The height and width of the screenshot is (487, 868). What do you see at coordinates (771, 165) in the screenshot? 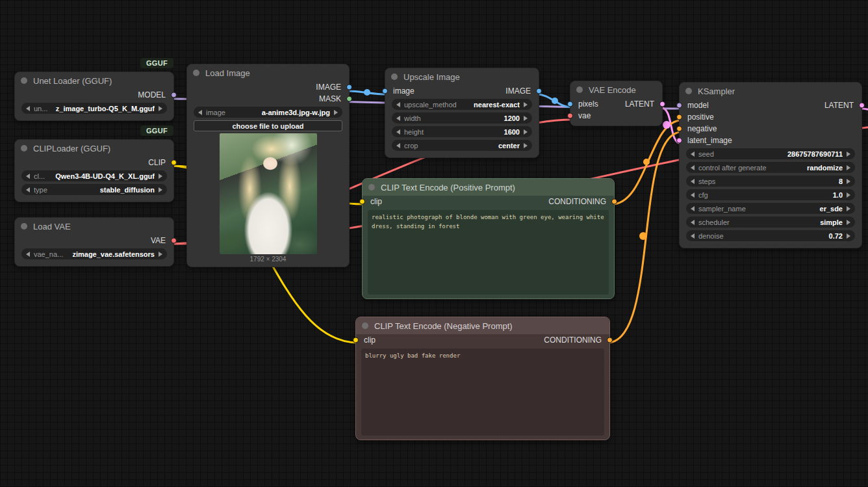
I see `node-ksampler: KSampler model LATENT positive negative …` at bounding box center [771, 165].